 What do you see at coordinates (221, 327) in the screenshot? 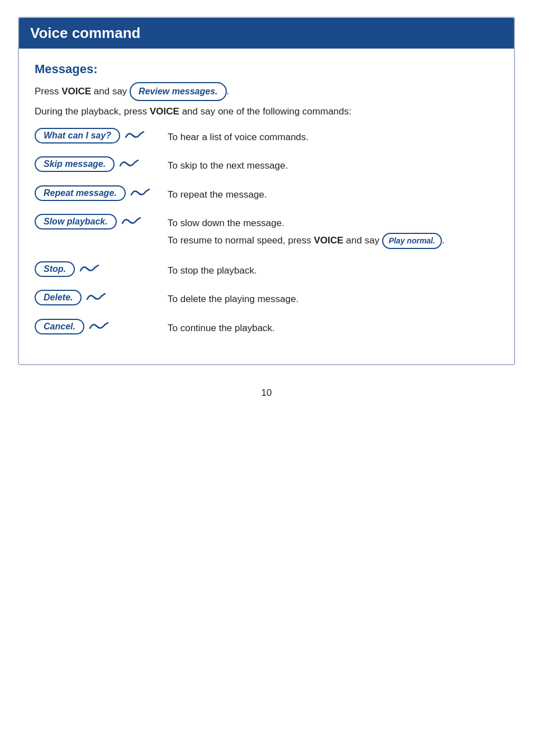
I see `desc-cancel: To continue the playback.` at bounding box center [221, 327].